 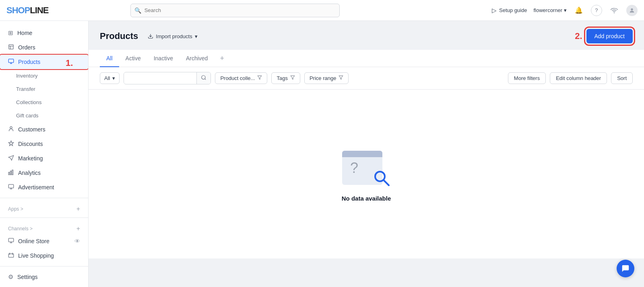 I want to click on price-range-label: Price range, so click(x=323, y=78).